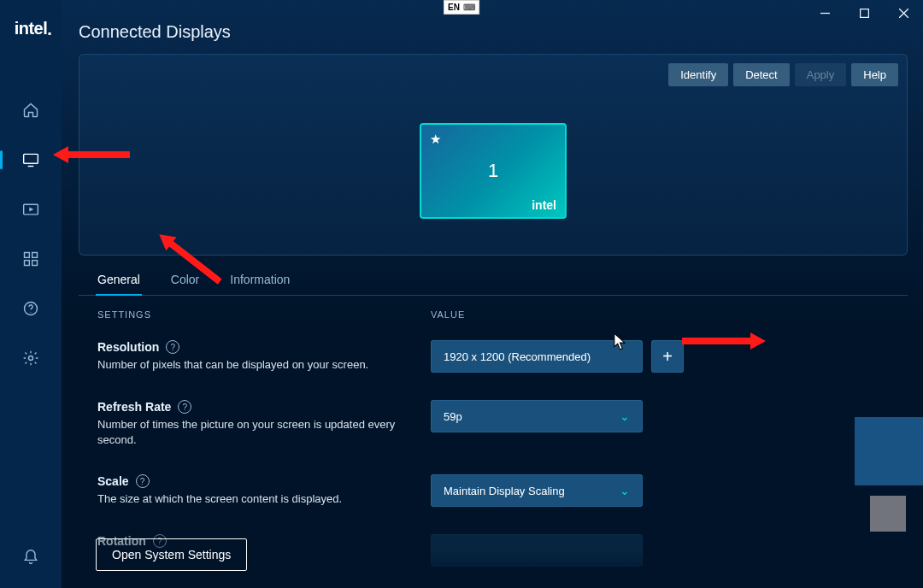 The height and width of the screenshot is (588, 923). I want to click on sidebar-item-notifications, so click(31, 559).